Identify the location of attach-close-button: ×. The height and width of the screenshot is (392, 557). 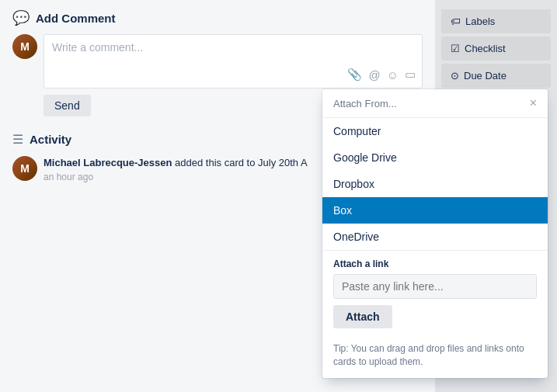
(533, 103).